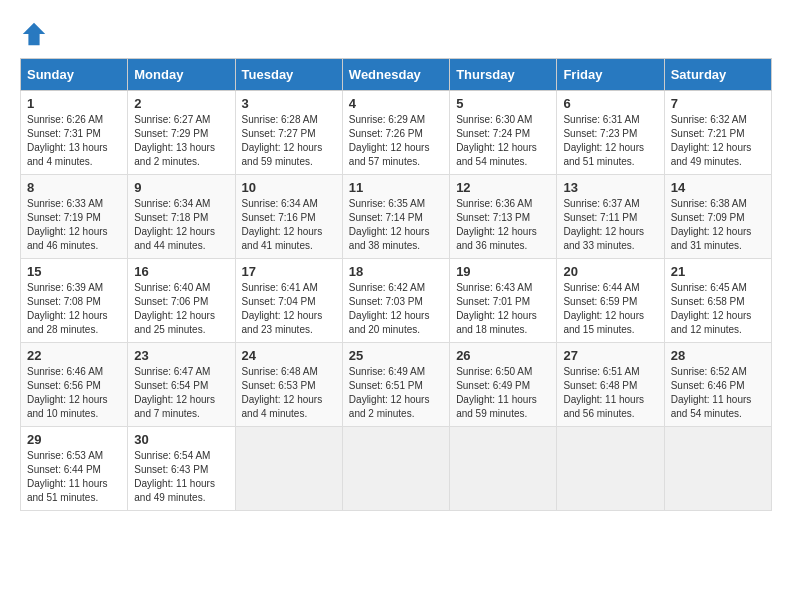 The width and height of the screenshot is (792, 612). I want to click on day-info: Sunrise: 6:40 AMSunset: 7:06 PMDaylight:…, so click(181, 309).